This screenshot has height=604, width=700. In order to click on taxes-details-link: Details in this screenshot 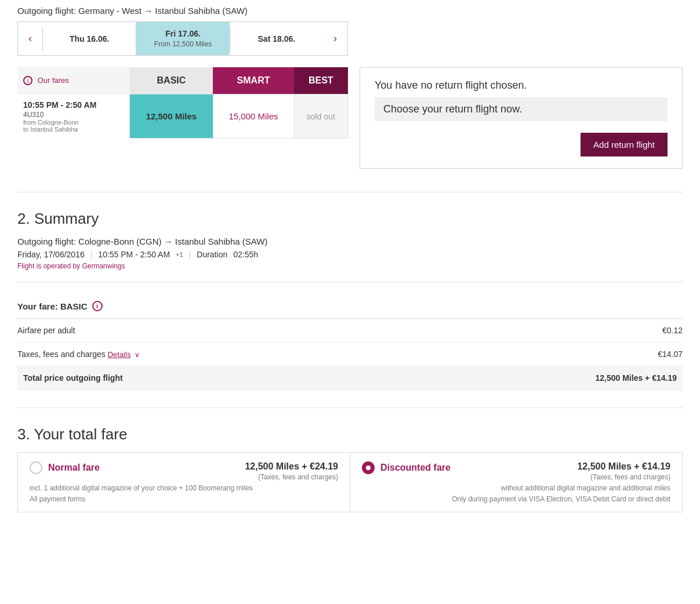, I will do `click(119, 355)`.